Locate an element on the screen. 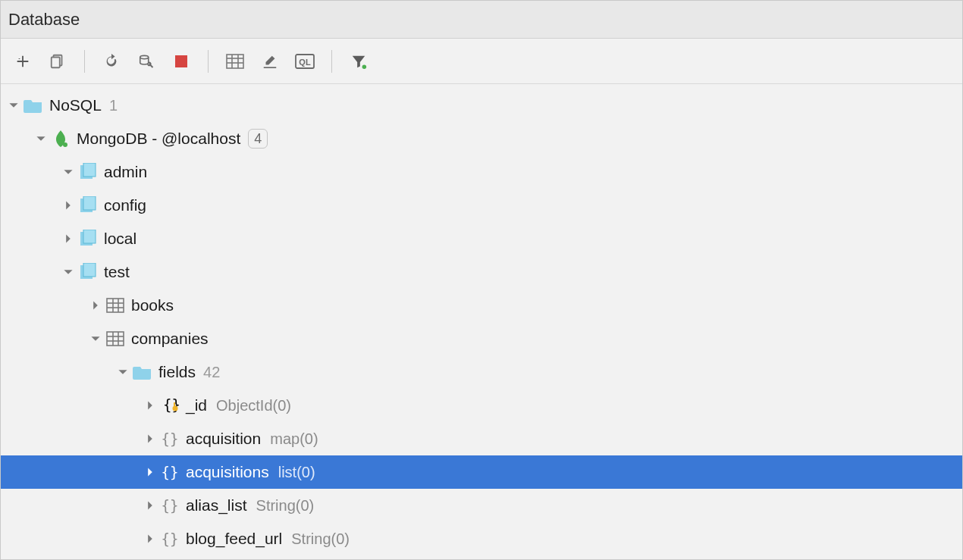 Image resolution: width=963 pixels, height=560 pixels. panel-title-text: Database is located at coordinates (44, 20).